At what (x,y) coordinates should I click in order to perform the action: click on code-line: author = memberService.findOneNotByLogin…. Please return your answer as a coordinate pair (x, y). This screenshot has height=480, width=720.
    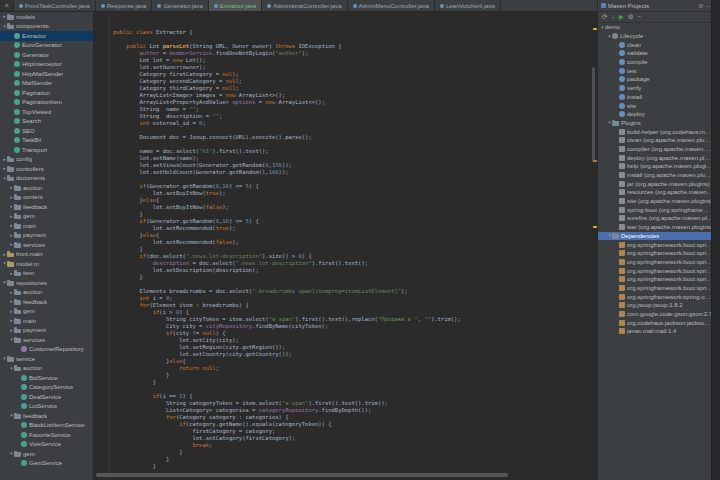
    Looking at the image, I should click on (287, 54).